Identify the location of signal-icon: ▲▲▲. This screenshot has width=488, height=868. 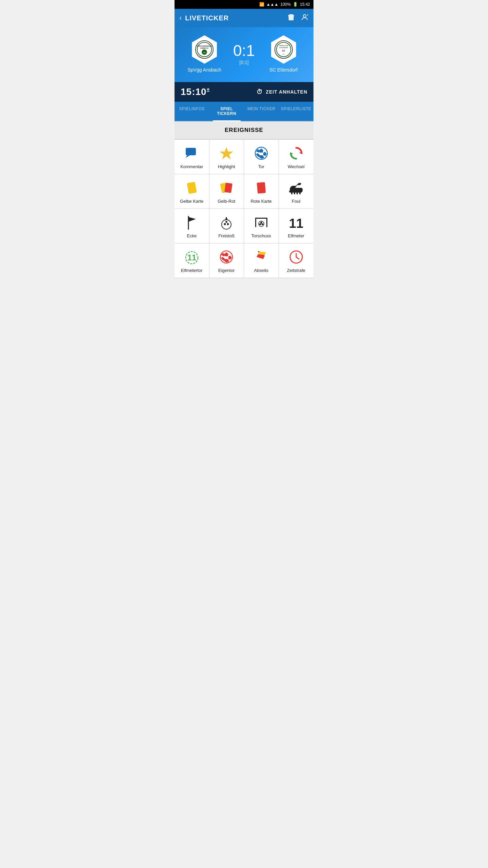
(272, 4).